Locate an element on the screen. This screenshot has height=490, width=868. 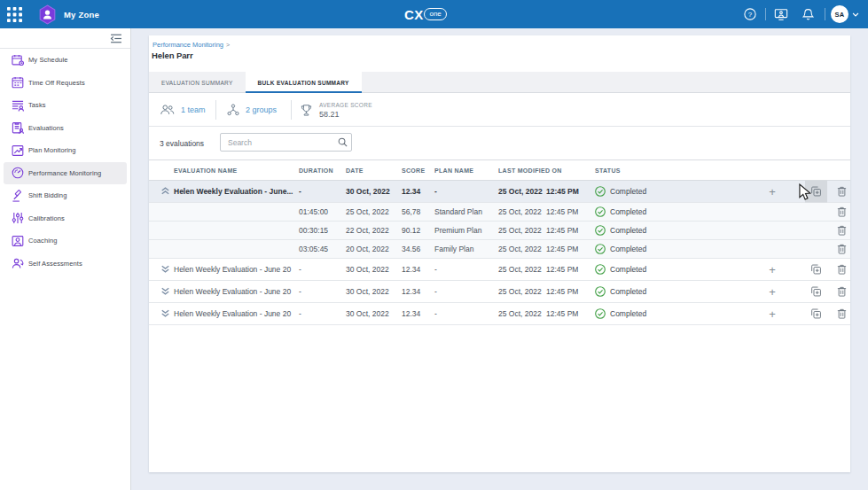
plan-name-value: Family Plan is located at coordinates (454, 249).